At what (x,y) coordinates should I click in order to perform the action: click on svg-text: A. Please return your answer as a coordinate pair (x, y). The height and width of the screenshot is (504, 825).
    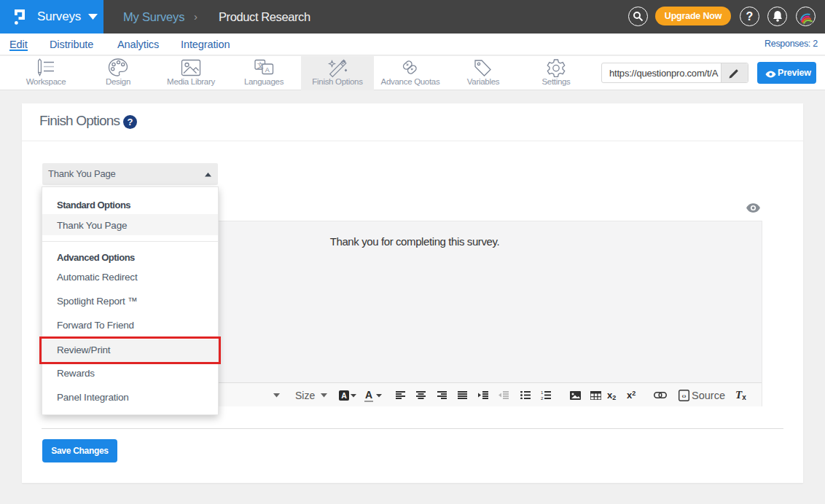
    Looking at the image, I should click on (267, 70).